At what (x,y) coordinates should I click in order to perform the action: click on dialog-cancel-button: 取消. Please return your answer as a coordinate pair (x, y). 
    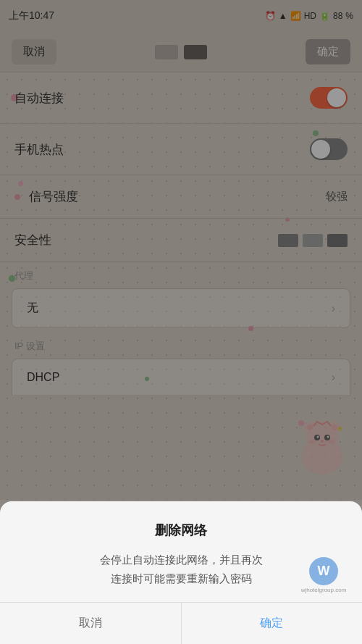
    Looking at the image, I should click on (91, 623).